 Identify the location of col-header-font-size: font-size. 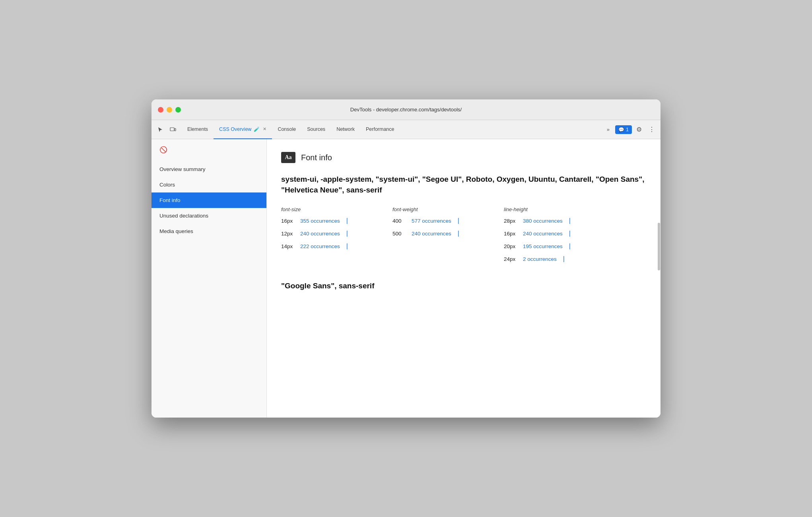
(337, 209).